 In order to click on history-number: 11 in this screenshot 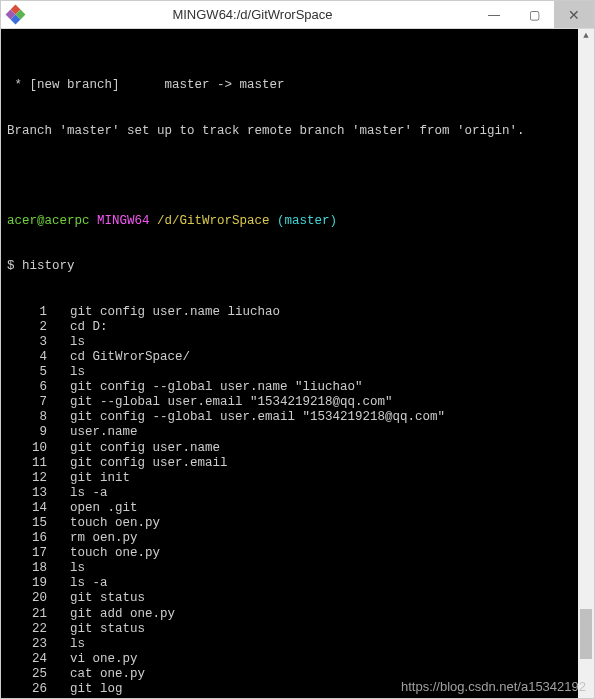, I will do `click(27, 464)`.